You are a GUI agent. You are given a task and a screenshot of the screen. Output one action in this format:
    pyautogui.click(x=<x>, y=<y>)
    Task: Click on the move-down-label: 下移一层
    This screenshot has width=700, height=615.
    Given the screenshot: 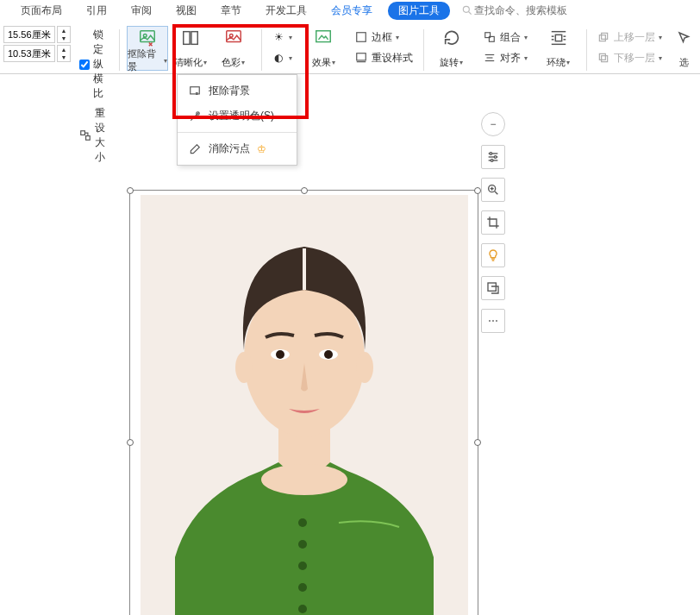 What is the action you would take?
    pyautogui.click(x=634, y=59)
    